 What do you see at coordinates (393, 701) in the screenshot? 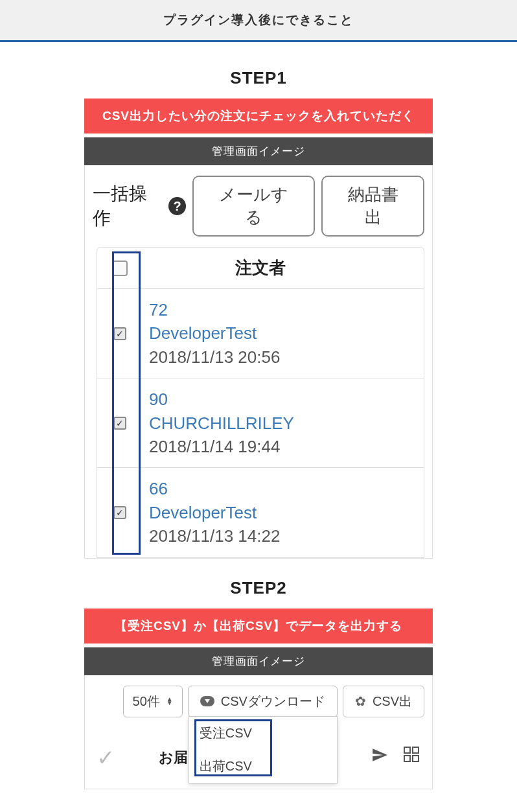
I see `csv-out-label: CSV出` at bounding box center [393, 701].